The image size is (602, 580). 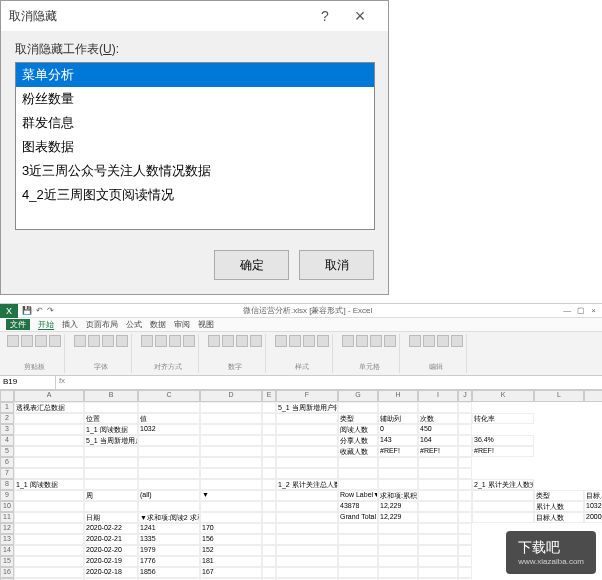 What do you see at coordinates (7, 440) in the screenshot?
I see `row-header: 4` at bounding box center [7, 440].